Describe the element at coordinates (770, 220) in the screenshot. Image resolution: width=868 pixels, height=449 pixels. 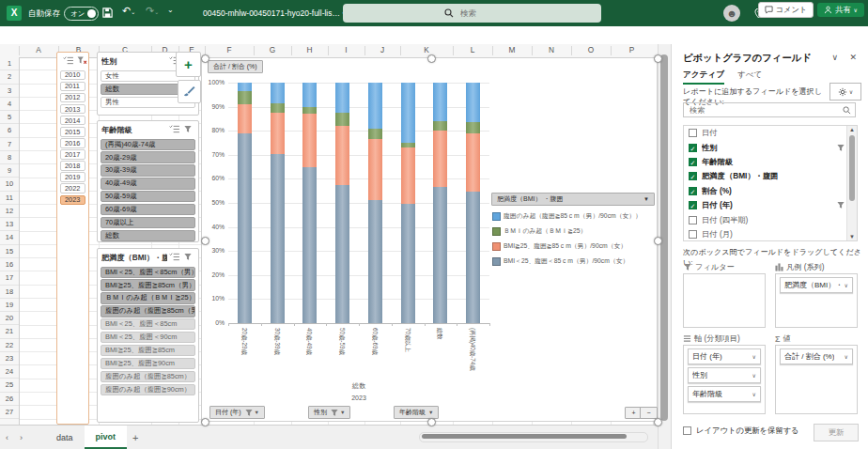
I see `field-row: 日付 (四半期)` at that location.